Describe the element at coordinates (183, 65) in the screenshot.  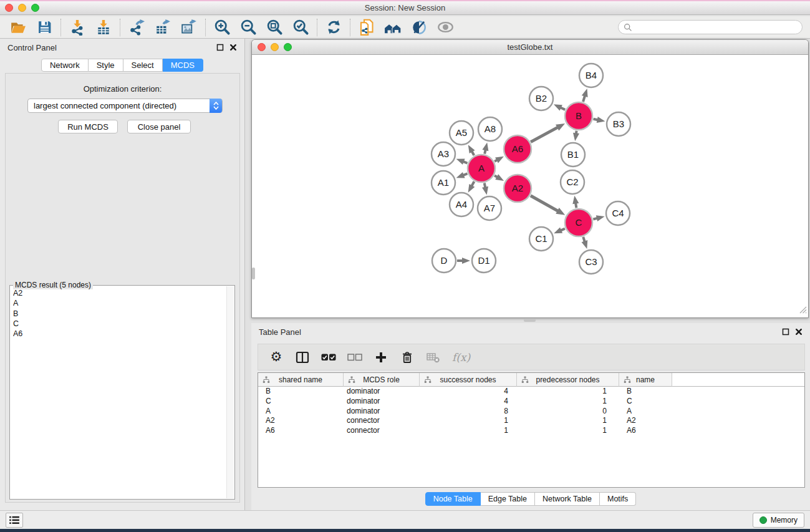
I see `tab-mcds: MCDS` at that location.